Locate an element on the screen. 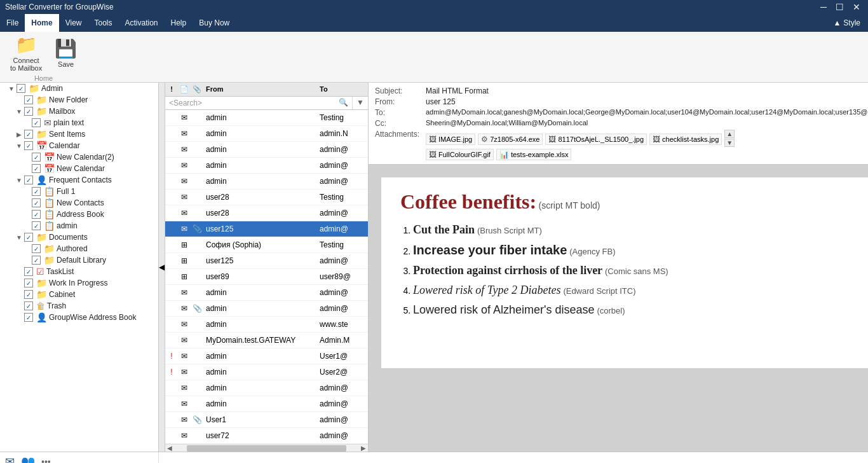 This screenshot has width=868, height=463. save-button: 💾 Save is located at coordinates (66, 53).